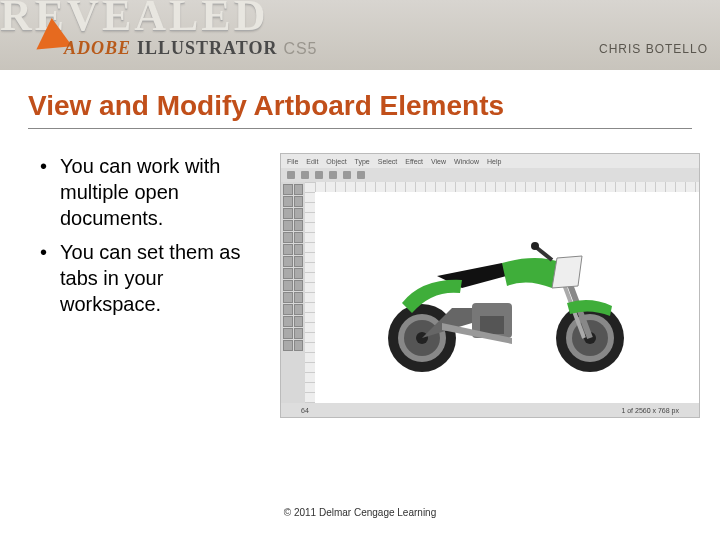  Describe the element at coordinates (502, 293) in the screenshot. I see `motorcycle-artwork` at that location.